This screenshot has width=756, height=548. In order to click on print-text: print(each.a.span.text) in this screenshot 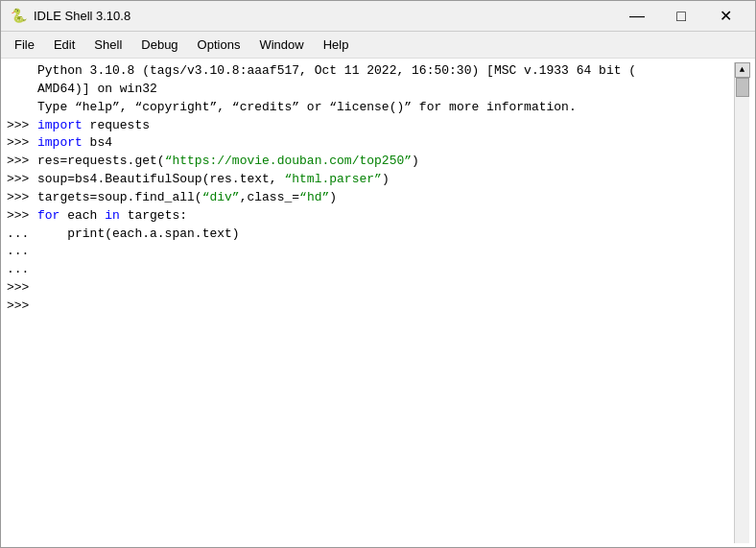, I will do `click(138, 234)`.